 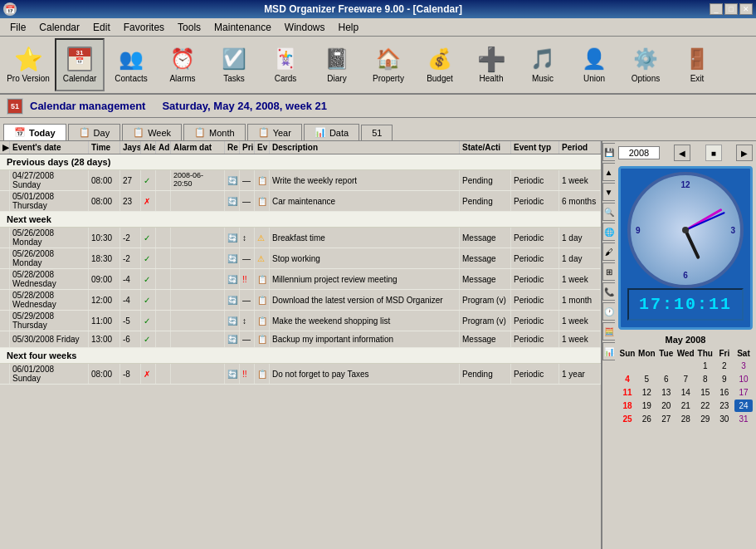 What do you see at coordinates (666, 379) in the screenshot?
I see `cal-day-6: 6` at bounding box center [666, 379].